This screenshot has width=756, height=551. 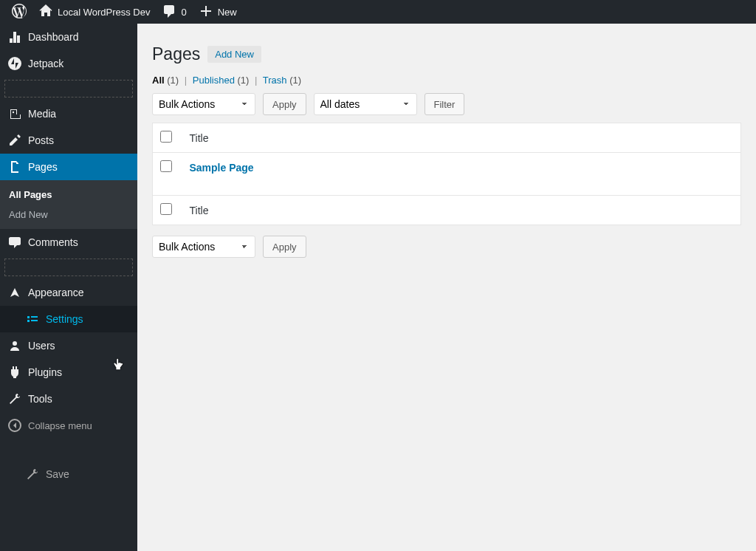 I want to click on sidebar-item-plugins: Plugins, so click(x=69, y=372).